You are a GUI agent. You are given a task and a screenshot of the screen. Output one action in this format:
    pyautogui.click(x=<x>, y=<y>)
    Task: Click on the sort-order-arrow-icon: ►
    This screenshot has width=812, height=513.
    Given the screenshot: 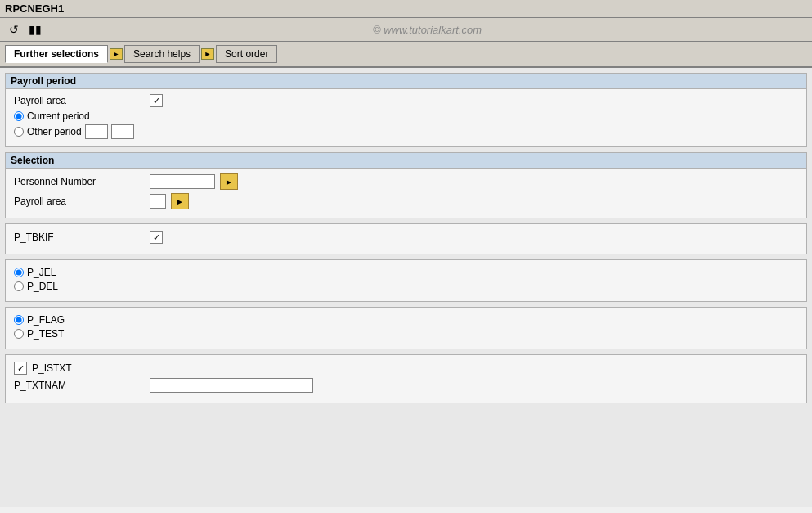 What is the action you would take?
    pyautogui.click(x=208, y=54)
    